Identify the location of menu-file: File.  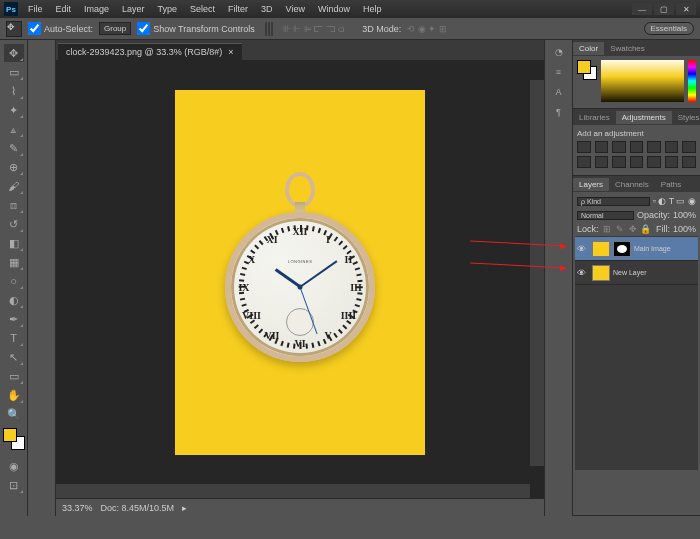
(36, 9).